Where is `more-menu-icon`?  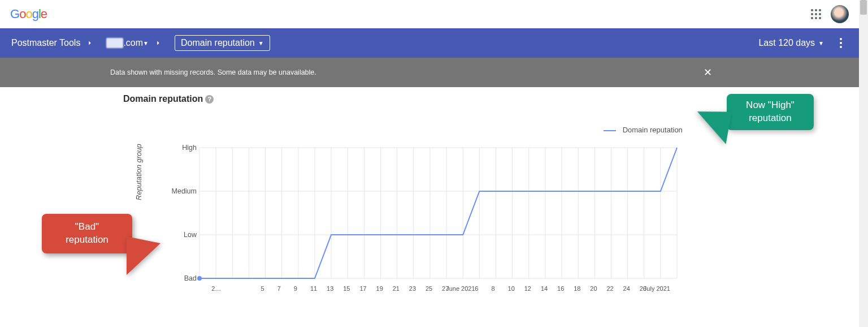
more-menu-icon is located at coordinates (841, 43).